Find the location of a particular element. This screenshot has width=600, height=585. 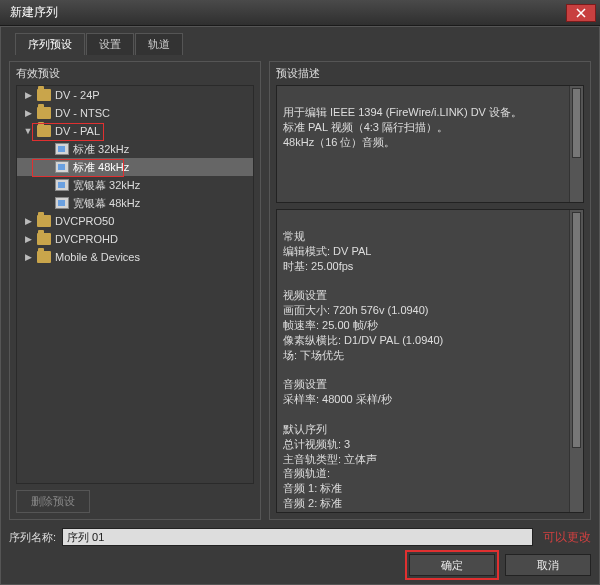

dialog-button-row: 确定 取消 is located at coordinates (300, 565).